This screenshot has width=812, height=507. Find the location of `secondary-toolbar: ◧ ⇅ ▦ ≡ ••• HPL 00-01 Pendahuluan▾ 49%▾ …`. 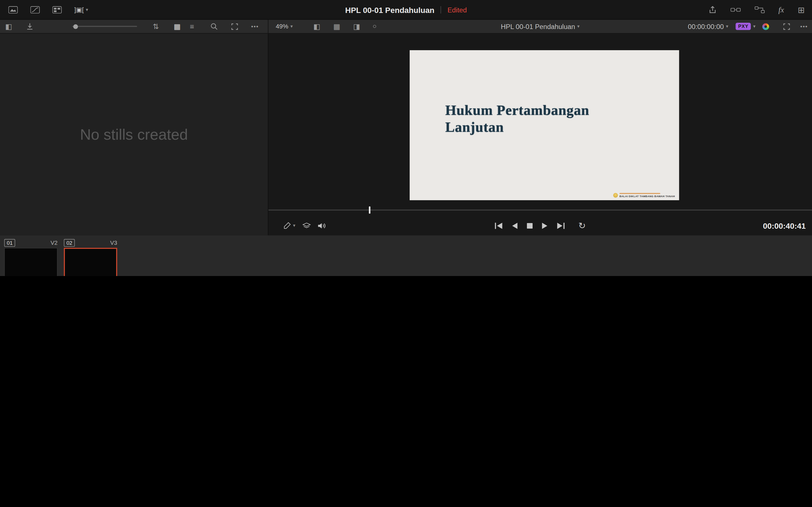

secondary-toolbar: ◧ ⇅ ▦ ≡ ••• HPL 00-01 Pendahuluan▾ 49%▾ … is located at coordinates (406, 27).